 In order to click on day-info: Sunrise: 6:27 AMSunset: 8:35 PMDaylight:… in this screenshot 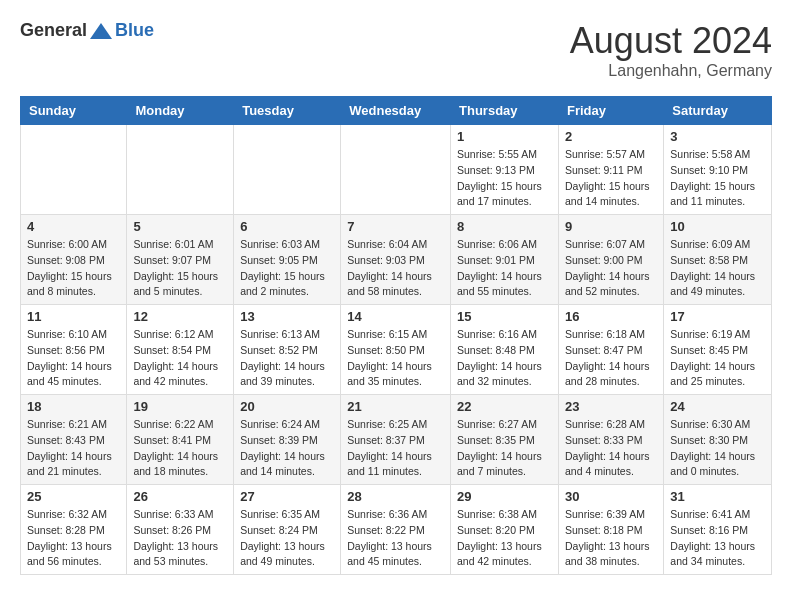, I will do `click(504, 448)`.